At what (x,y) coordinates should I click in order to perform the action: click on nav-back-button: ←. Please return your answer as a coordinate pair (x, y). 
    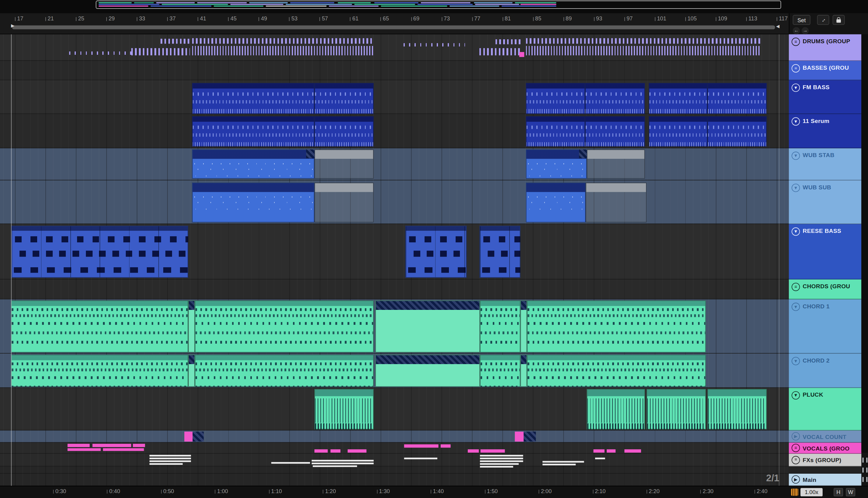
    Looking at the image, I should click on (796, 31).